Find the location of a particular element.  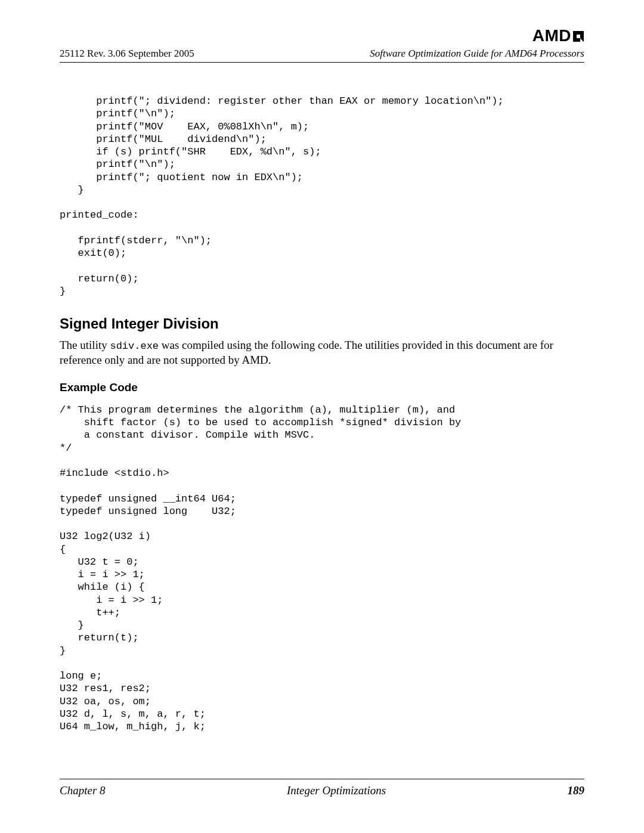

footer-center: Integer Optimizations is located at coordinates (336, 791).